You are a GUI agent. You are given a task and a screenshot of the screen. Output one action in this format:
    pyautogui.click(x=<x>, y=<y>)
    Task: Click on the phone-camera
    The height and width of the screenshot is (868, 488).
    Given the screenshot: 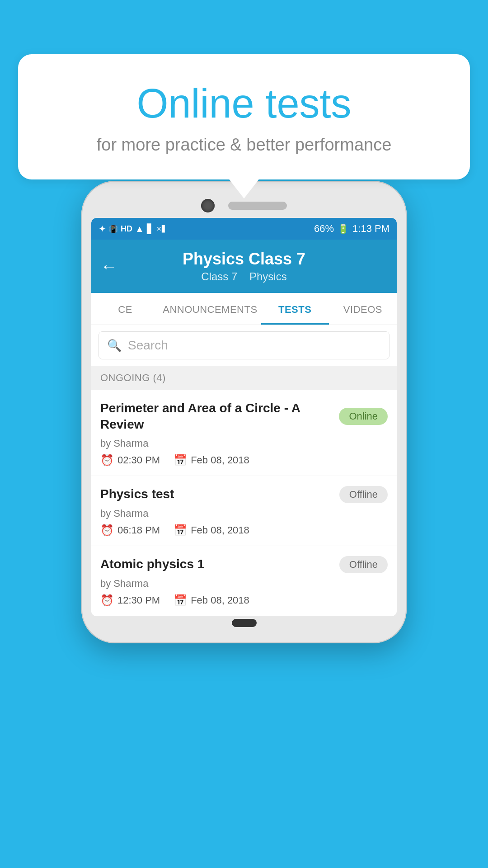 What is the action you would take?
    pyautogui.click(x=208, y=206)
    